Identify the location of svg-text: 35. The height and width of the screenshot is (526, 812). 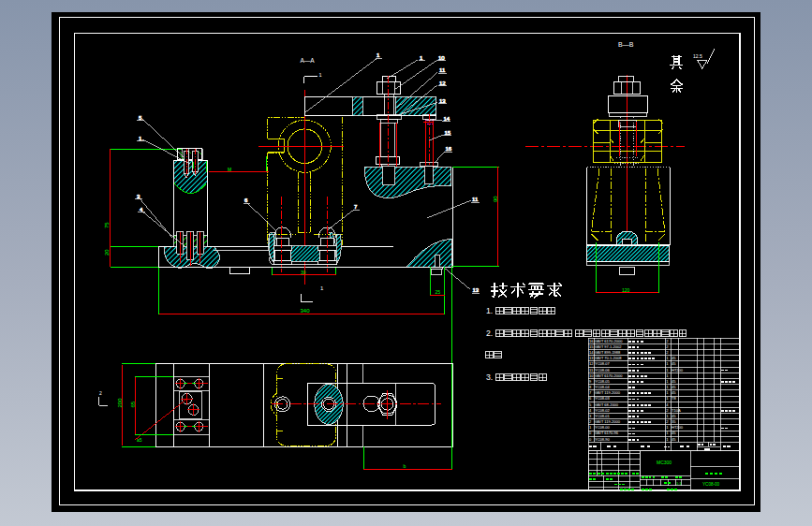
(674, 421).